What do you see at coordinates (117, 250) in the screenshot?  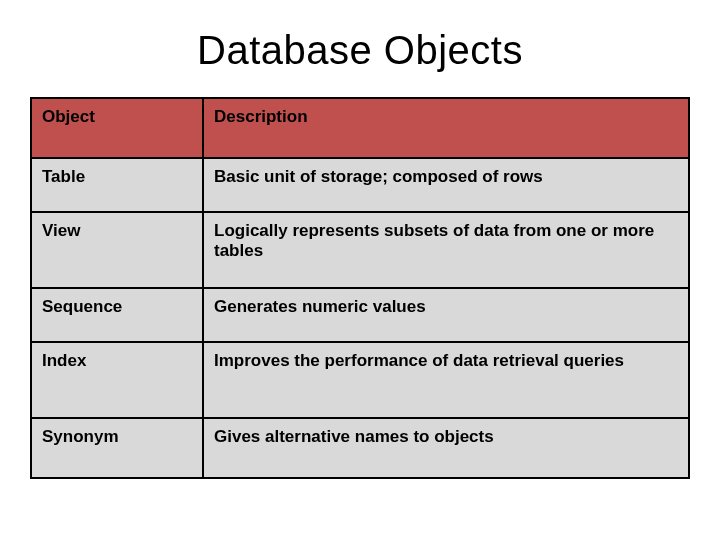 I see `cell-object: View` at bounding box center [117, 250].